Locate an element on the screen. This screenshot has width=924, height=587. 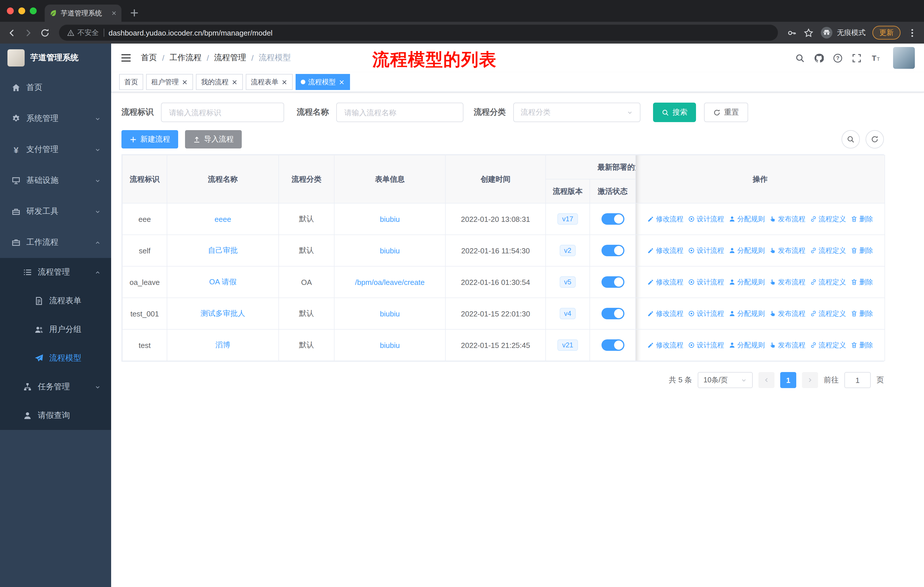
sidebar-item-list: 流程管理 is located at coordinates (56, 273).